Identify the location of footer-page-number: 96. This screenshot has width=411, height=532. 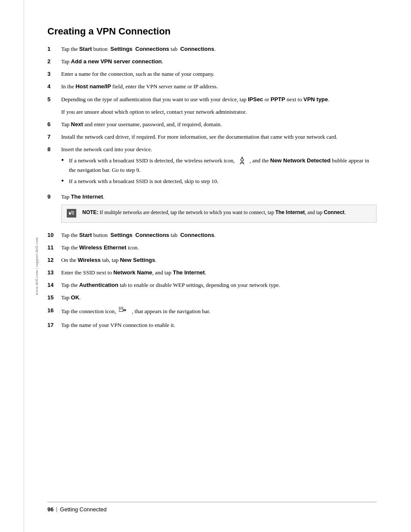
(50, 509).